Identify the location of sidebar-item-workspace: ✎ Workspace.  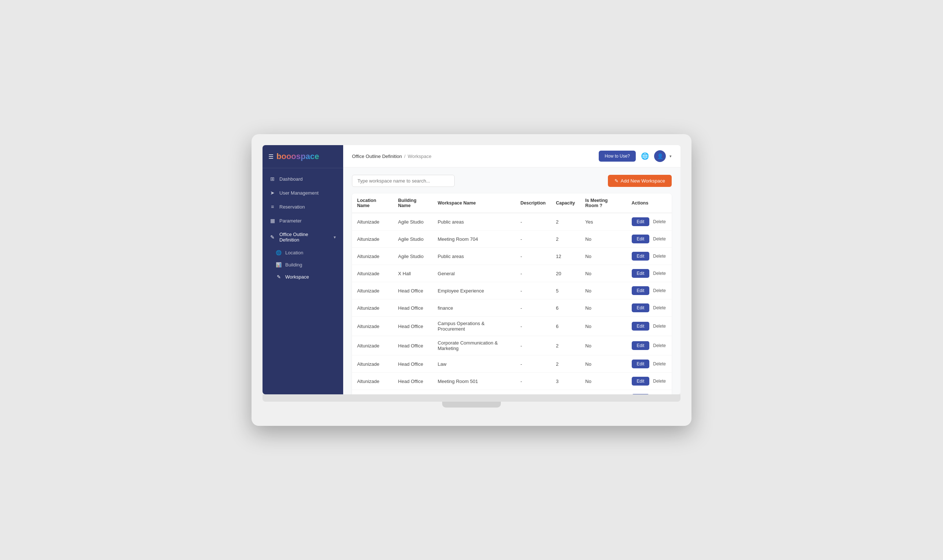
(303, 277).